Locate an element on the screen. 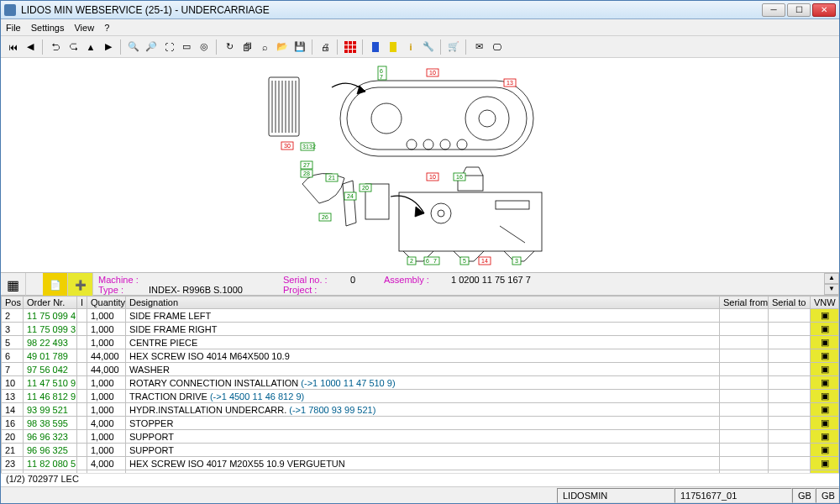  order-link: 11 75 099 3 is located at coordinates (51, 329).